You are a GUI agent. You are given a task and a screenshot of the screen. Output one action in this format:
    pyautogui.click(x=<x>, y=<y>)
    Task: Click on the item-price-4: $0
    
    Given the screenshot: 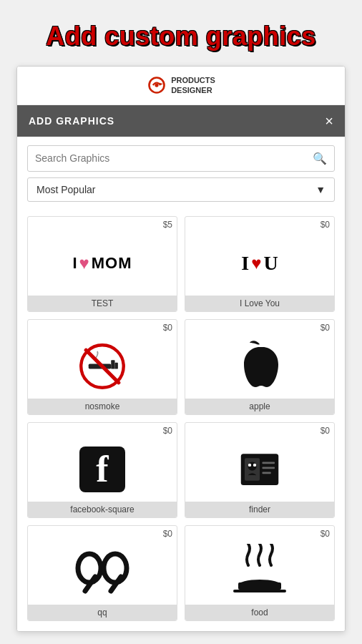 What is the action you would take?
    pyautogui.click(x=260, y=327)
    